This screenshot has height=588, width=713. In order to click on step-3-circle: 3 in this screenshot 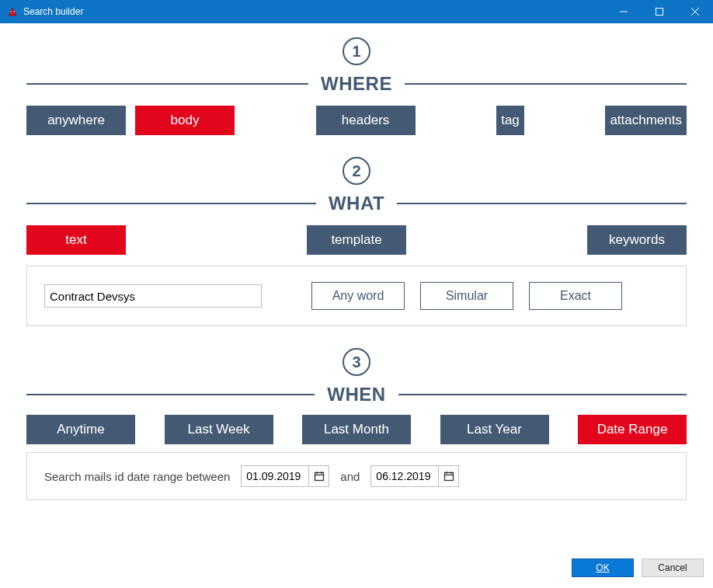, I will do `click(356, 362)`.